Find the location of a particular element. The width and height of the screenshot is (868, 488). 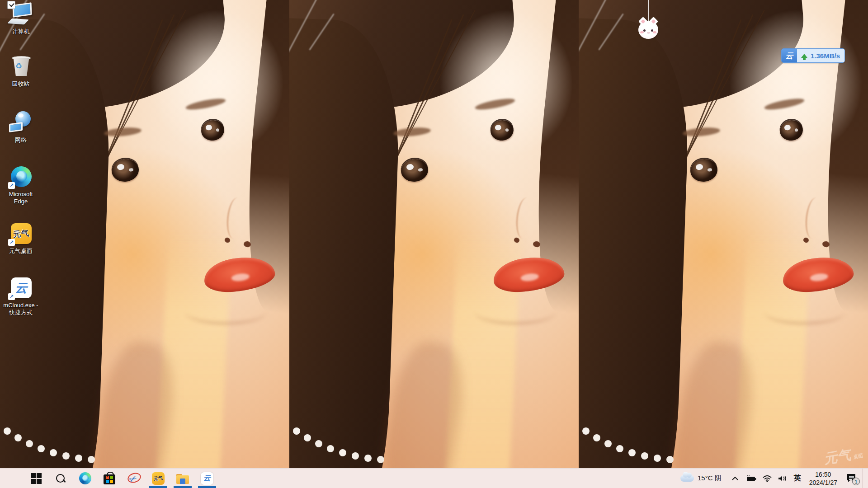

upload-rate-value: 1.36MB/s is located at coordinates (826, 56).